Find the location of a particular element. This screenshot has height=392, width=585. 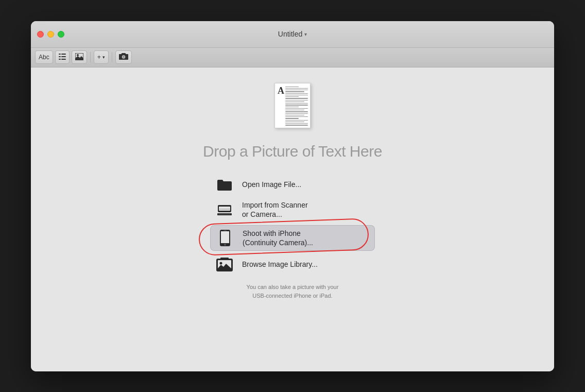

text-tool-label: Abc is located at coordinates (44, 57).